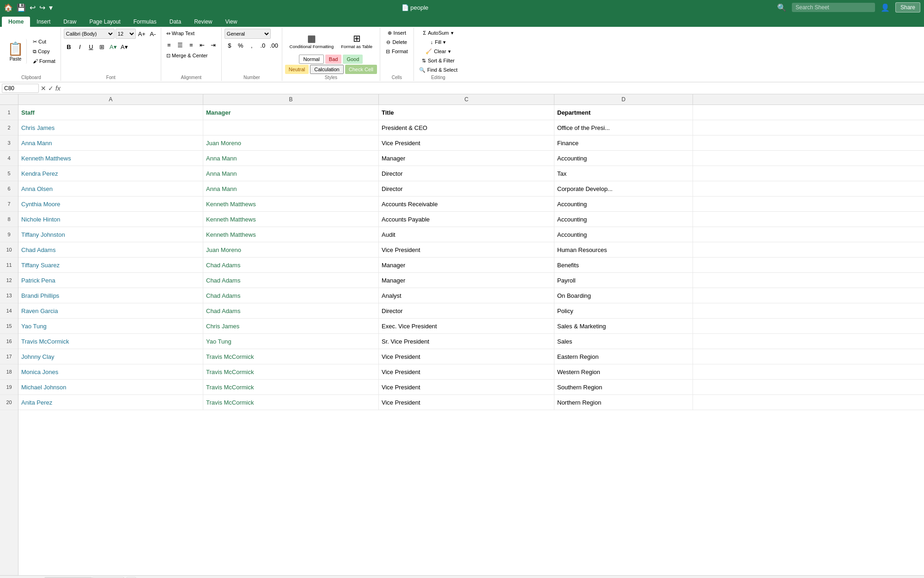 The width and height of the screenshot is (924, 578). I want to click on cell-r16-c0: Travis McCormick, so click(111, 341).